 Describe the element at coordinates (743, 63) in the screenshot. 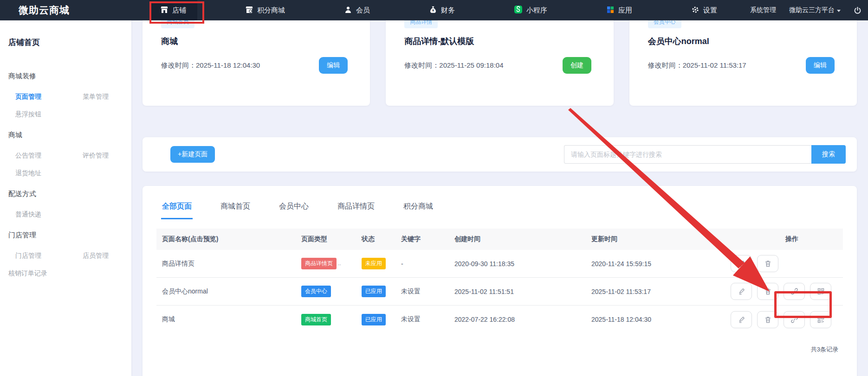

I see `template-card-member-center: 会员中心 会员中心normal 修改时间：2025-11-02 11:53:17…` at that location.